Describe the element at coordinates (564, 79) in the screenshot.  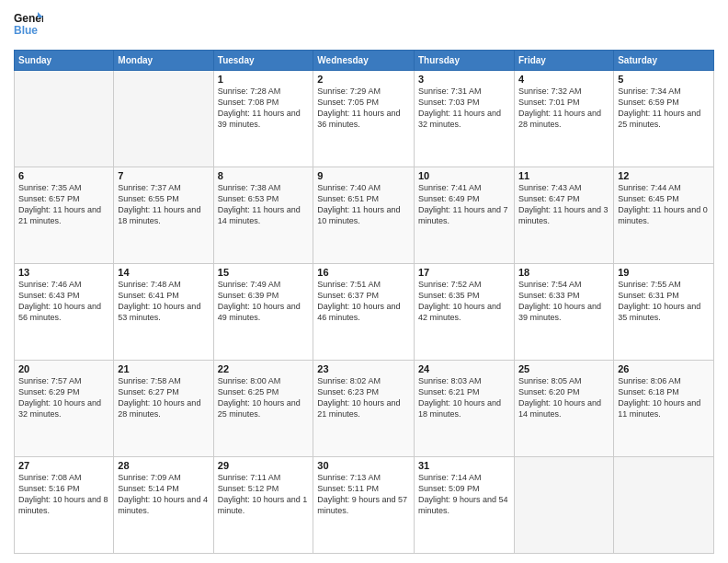
I see `day-number: 4` at that location.